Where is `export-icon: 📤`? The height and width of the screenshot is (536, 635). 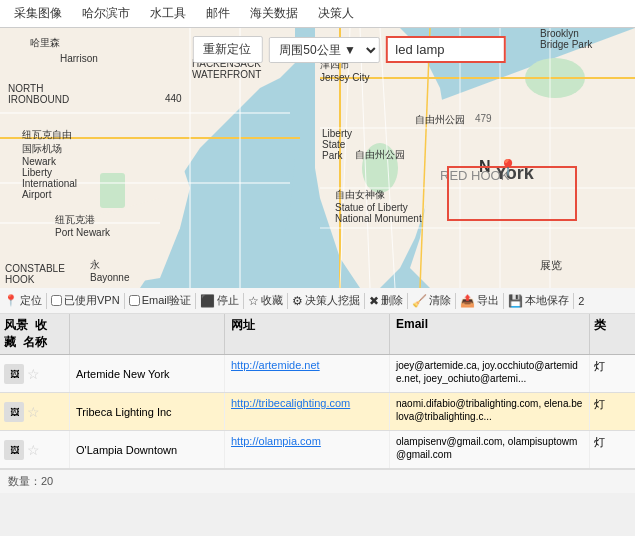 export-icon: 📤 is located at coordinates (468, 301).